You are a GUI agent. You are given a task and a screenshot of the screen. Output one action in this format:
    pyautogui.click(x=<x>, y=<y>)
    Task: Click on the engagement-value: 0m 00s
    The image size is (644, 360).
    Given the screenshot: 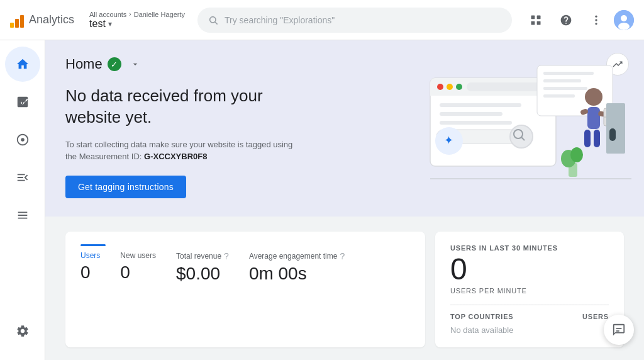 What is the action you would take?
    pyautogui.click(x=297, y=274)
    